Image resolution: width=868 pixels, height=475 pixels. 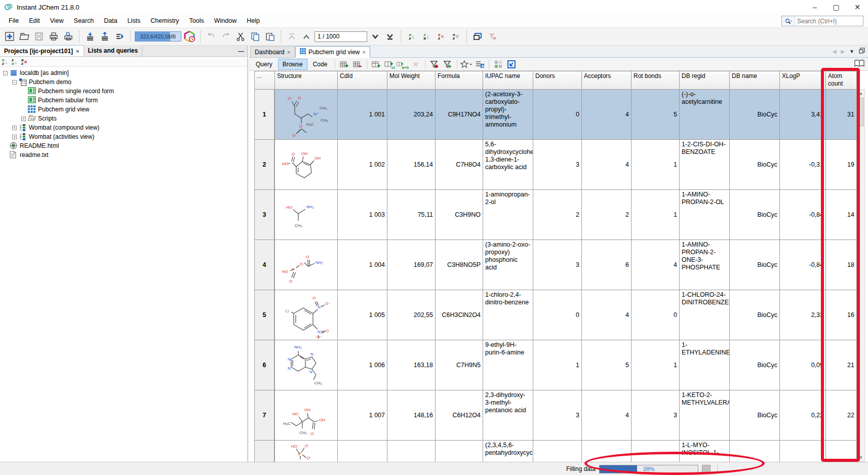 I want to click on delete-row-button, so click(x=358, y=64).